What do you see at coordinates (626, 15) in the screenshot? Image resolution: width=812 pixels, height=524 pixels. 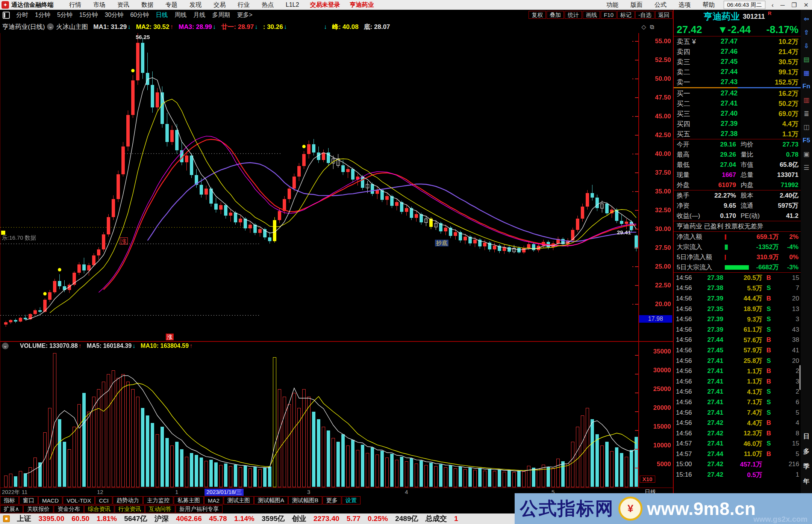 I see `toolbar-button-标记: 标记` at bounding box center [626, 15].